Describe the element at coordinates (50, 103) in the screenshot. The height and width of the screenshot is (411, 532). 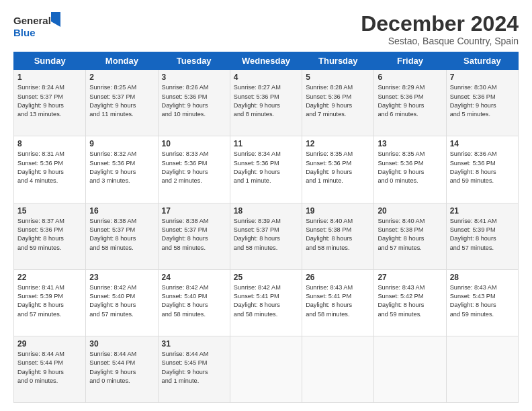
I see `calendar-cell: 1Sunrise: 8:24 AMSunset: 5:37 PMDaylight…` at that location.